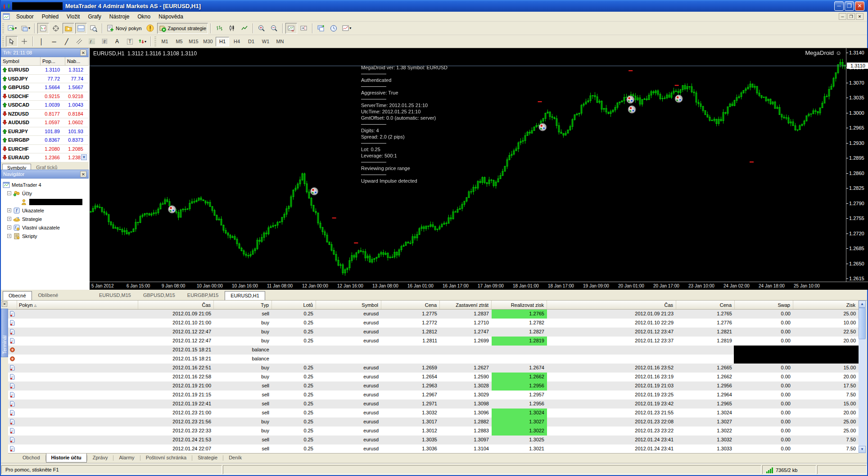  Describe the element at coordinates (48, 219) in the screenshot. I see `navigator-item-strategie: +Strategie` at that location.